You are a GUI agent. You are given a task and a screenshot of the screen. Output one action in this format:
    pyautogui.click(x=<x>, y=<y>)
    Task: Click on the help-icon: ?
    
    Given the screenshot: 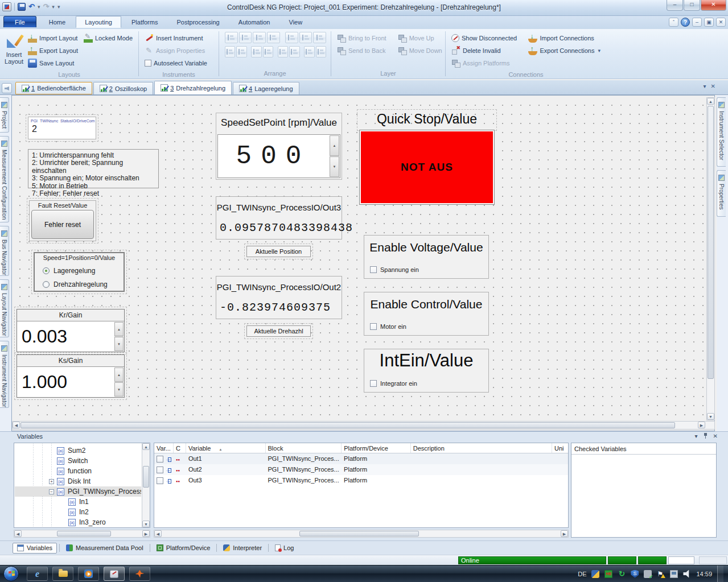 What is the action you would take?
    pyautogui.click(x=685, y=22)
    